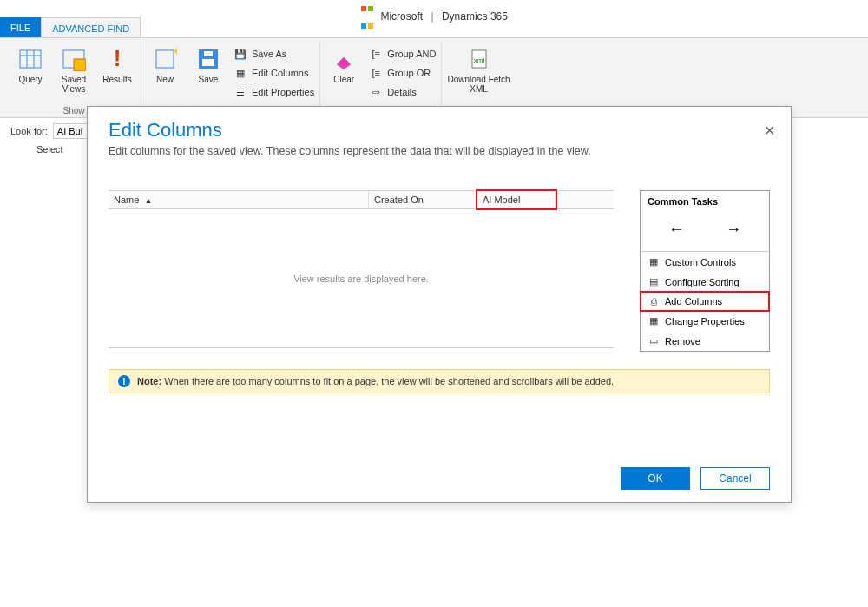 The height and width of the screenshot is (607, 868). Describe the element at coordinates (376, 73) in the screenshot. I see `group-or-icon: [≡` at that location.